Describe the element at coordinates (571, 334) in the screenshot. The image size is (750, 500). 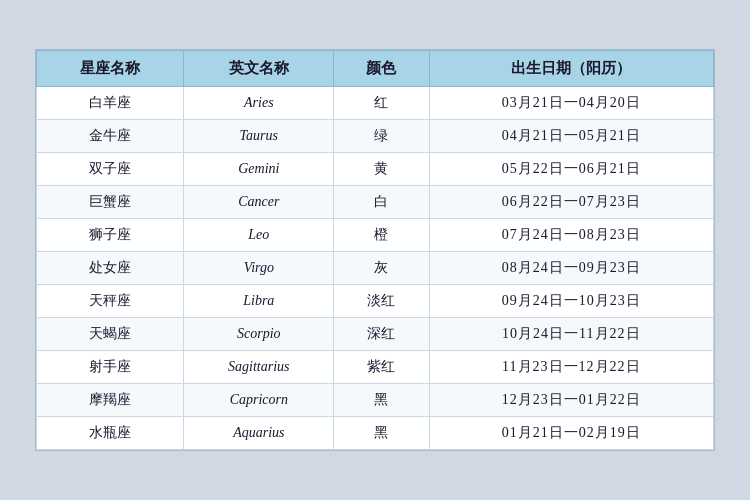
I see `cell-dates: 10月24日一11月22日` at that location.